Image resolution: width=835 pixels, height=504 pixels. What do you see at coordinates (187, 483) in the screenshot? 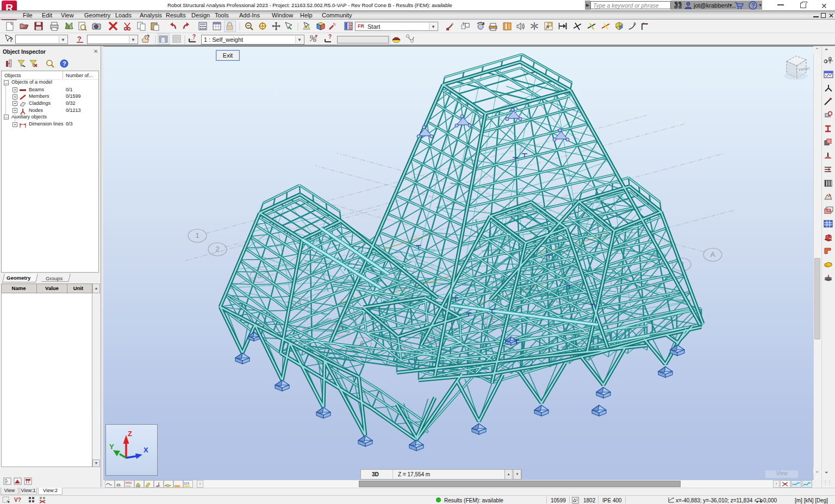
I see `svg-text: 123` at bounding box center [187, 483].